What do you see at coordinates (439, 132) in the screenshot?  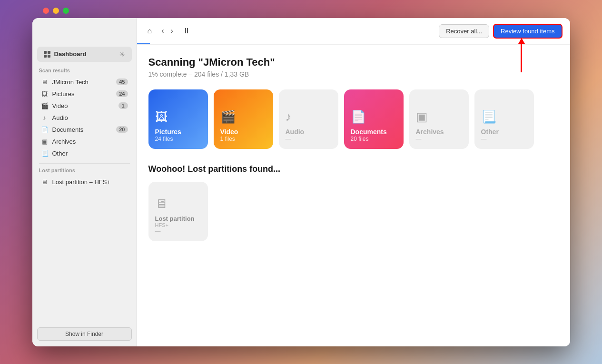 I see `archives-card-name: Archives` at bounding box center [439, 132].